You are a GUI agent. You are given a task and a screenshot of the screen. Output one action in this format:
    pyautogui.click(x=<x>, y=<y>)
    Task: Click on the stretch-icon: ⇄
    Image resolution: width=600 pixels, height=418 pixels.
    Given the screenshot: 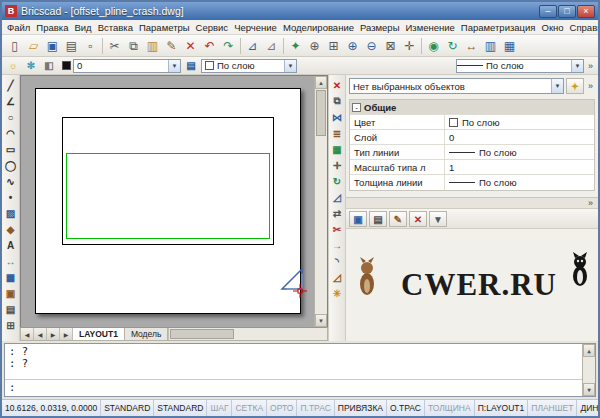 What is the action you would take?
    pyautogui.click(x=337, y=213)
    